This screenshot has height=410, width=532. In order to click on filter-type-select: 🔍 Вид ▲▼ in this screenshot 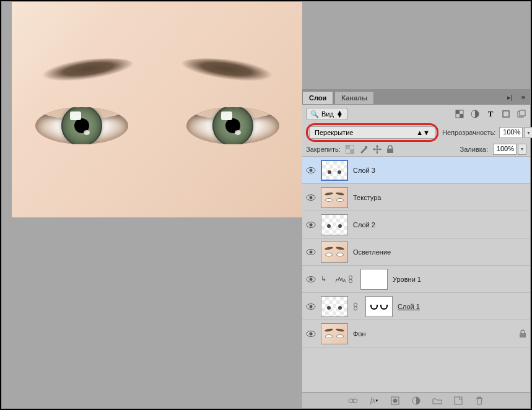, I will do `click(327, 114)`.